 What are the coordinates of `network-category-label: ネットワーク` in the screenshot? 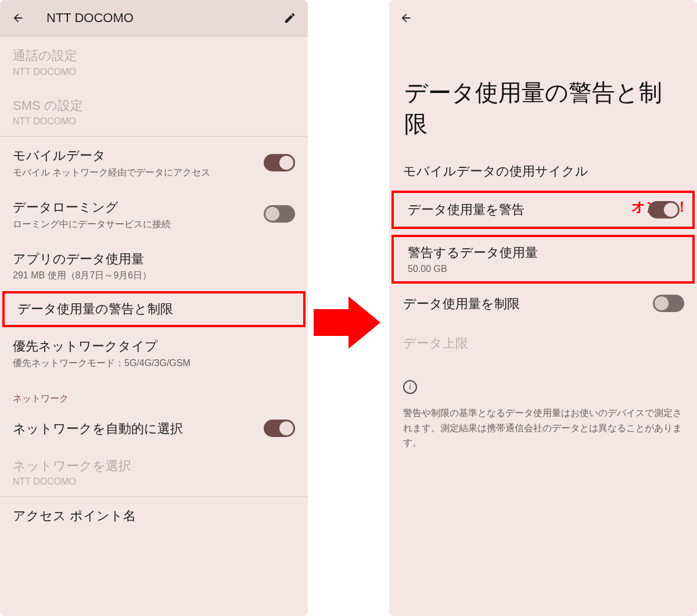 It's located at (154, 394).